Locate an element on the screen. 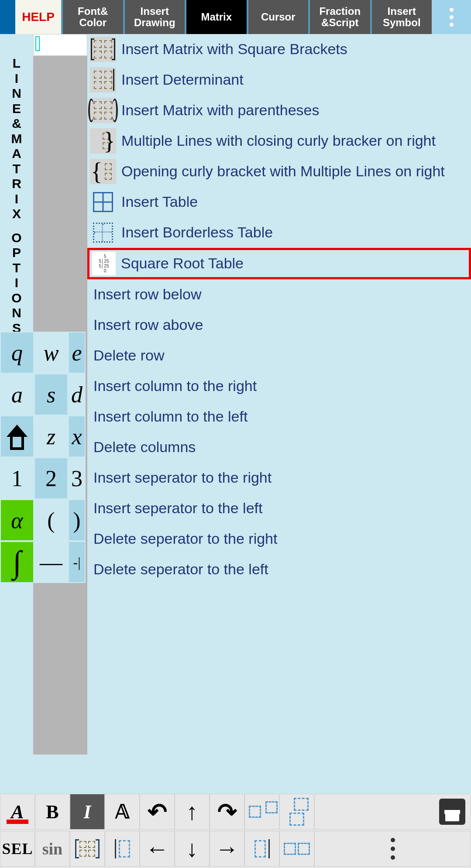 This screenshot has height=868, width=471. more-actions-button is located at coordinates (393, 849).